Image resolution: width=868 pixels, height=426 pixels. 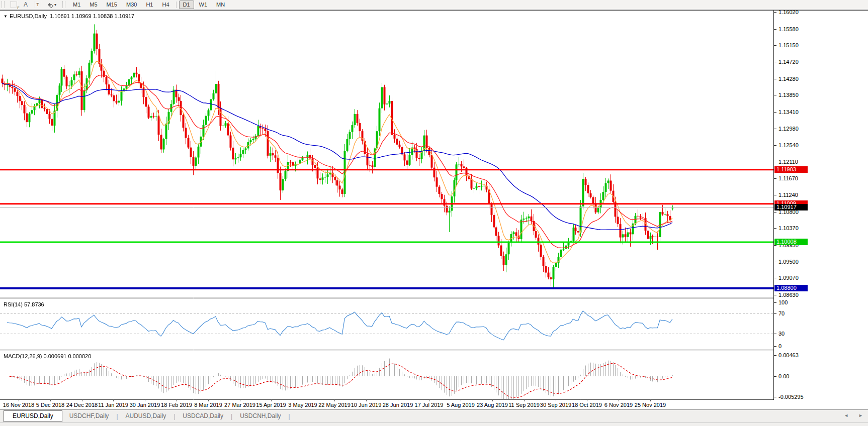 What do you see at coordinates (789, 95) in the screenshot?
I see `price-axis-tick: 1.13850` at bounding box center [789, 95].